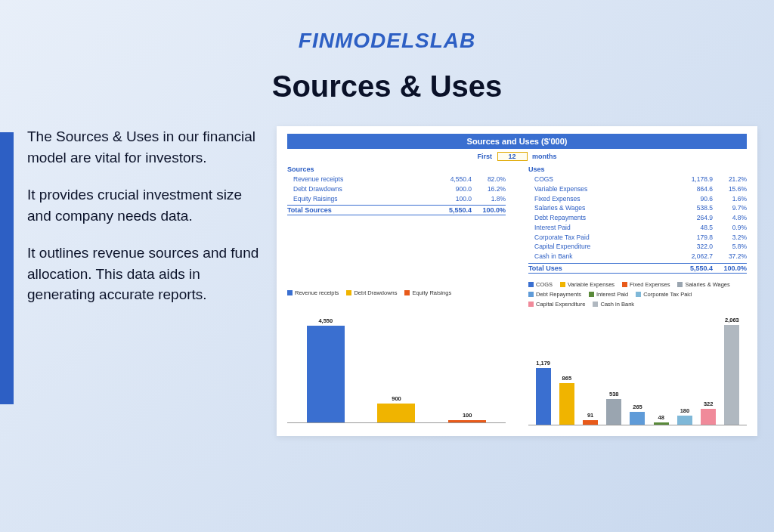  Describe the element at coordinates (145, 206) in the screenshot. I see `paragraph-2: It provides crucial investment size and …` at that location.